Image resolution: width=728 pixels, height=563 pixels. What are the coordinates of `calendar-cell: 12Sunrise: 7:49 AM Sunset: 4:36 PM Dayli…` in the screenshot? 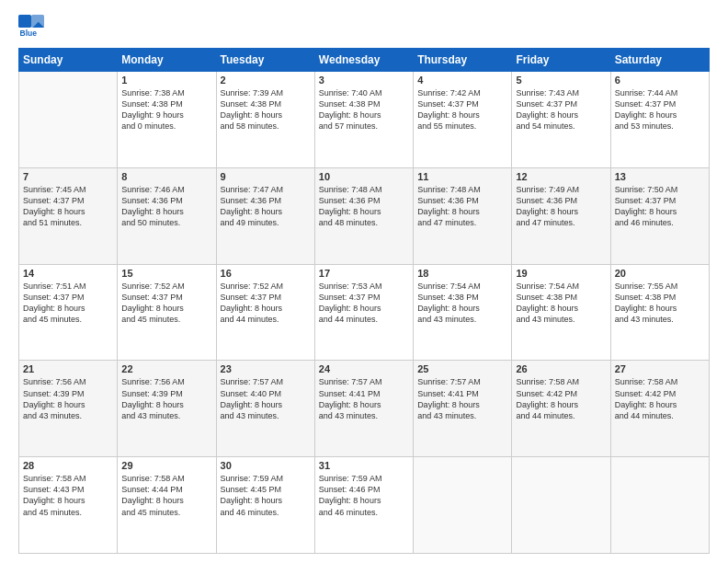 It's located at (561, 215).